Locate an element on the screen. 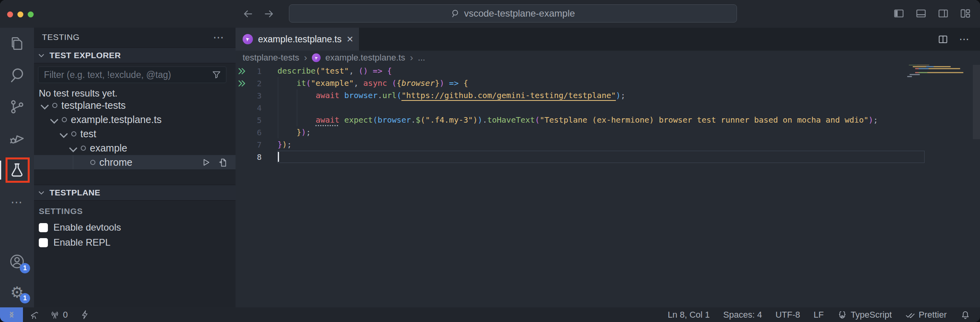 The width and height of the screenshot is (980, 322). code-line-8: 8 is located at coordinates (608, 157).